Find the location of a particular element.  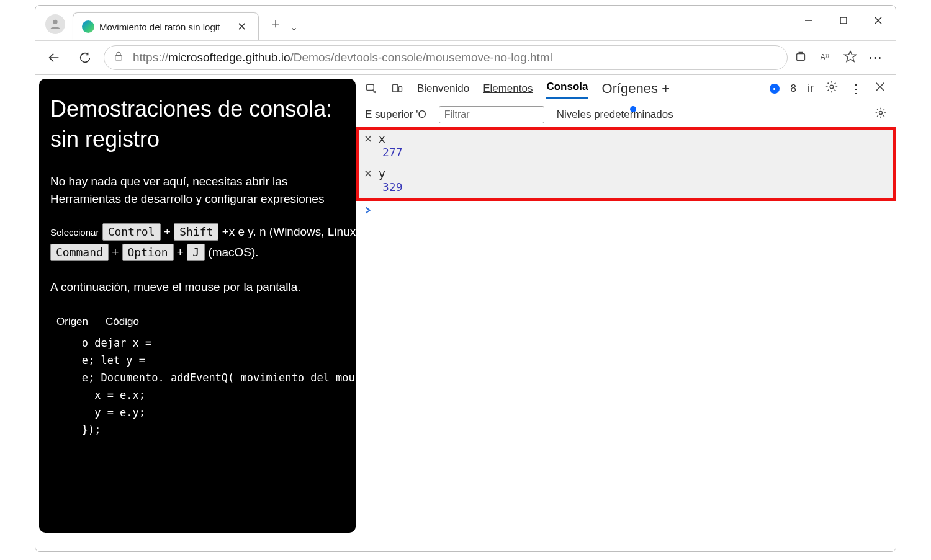

back-button is located at coordinates (54, 58).